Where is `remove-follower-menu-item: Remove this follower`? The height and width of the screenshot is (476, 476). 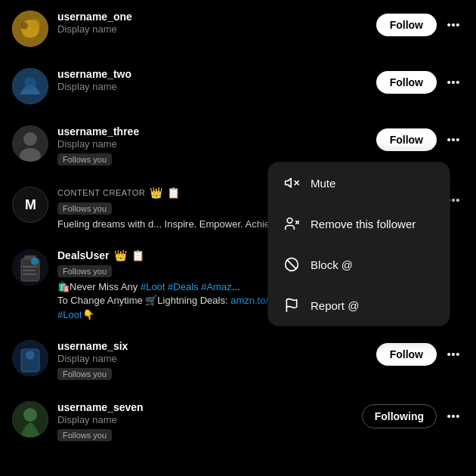 remove-follower-menu-item: Remove this follower is located at coordinates (359, 224).